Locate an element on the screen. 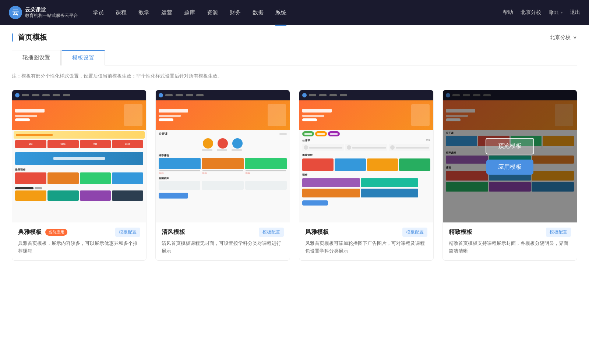 The image size is (589, 364). template-preview-elegant: ¥30 ¥200 ¥30 ¥200 推荐课程 is located at coordinates (79, 156).